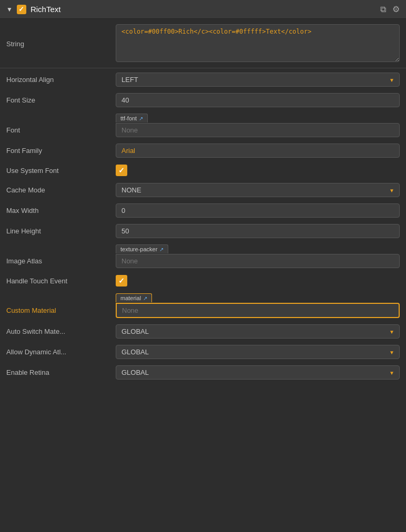 This screenshot has height=532, width=406. Describe the element at coordinates (258, 210) in the screenshot. I see `max-width-value-wrapper: 0` at that location.